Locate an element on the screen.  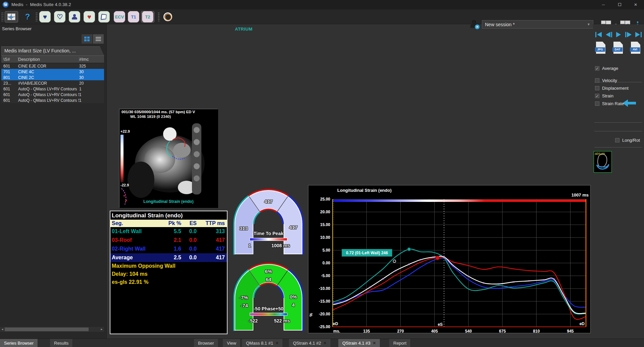
play-icon is located at coordinates (618, 35).